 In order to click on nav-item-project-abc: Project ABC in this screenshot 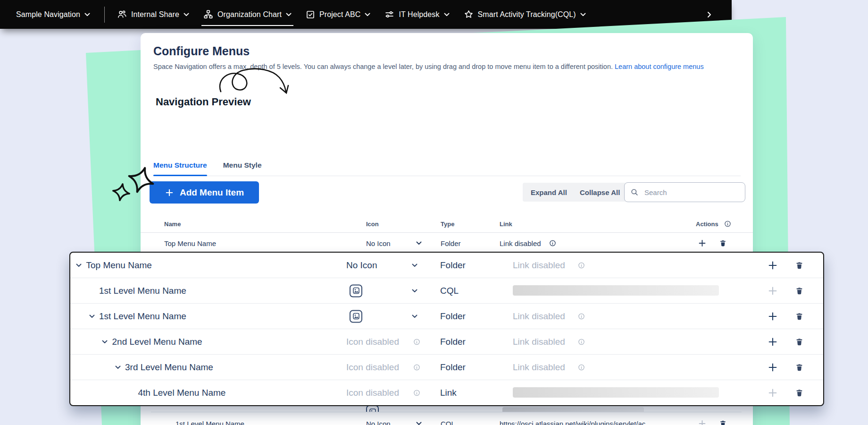, I will do `click(338, 14)`.